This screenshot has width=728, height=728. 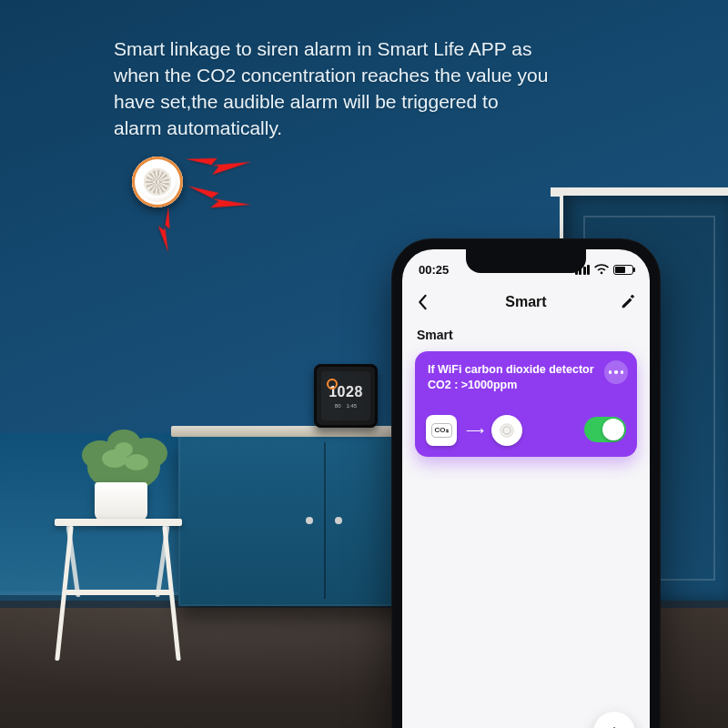 What do you see at coordinates (613, 724) in the screenshot?
I see `plus-icon: +` at bounding box center [613, 724].